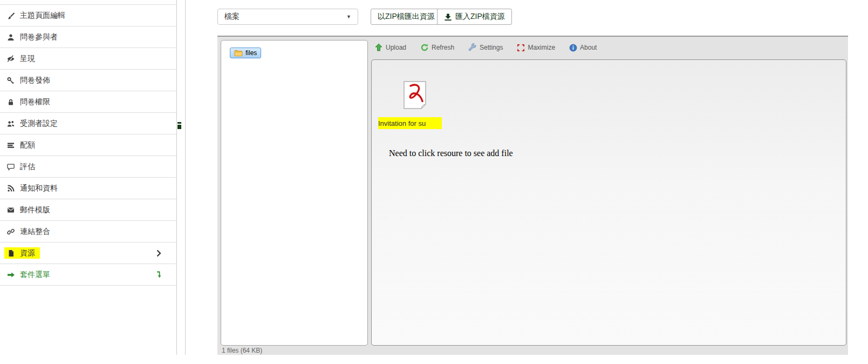 Image resolution: width=868 pixels, height=364 pixels. What do you see at coordinates (588, 48) in the screenshot?
I see `about-label: About` at bounding box center [588, 48].